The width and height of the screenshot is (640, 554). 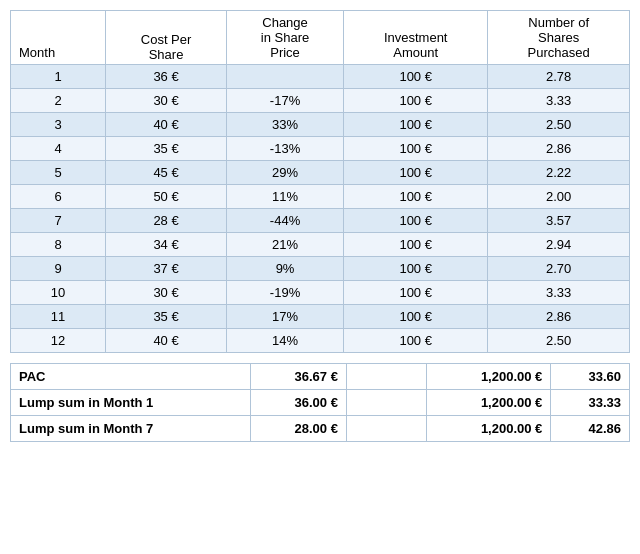 What do you see at coordinates (131, 429) in the screenshot?
I see `summary-label: Lump sum in Month 7` at bounding box center [131, 429].